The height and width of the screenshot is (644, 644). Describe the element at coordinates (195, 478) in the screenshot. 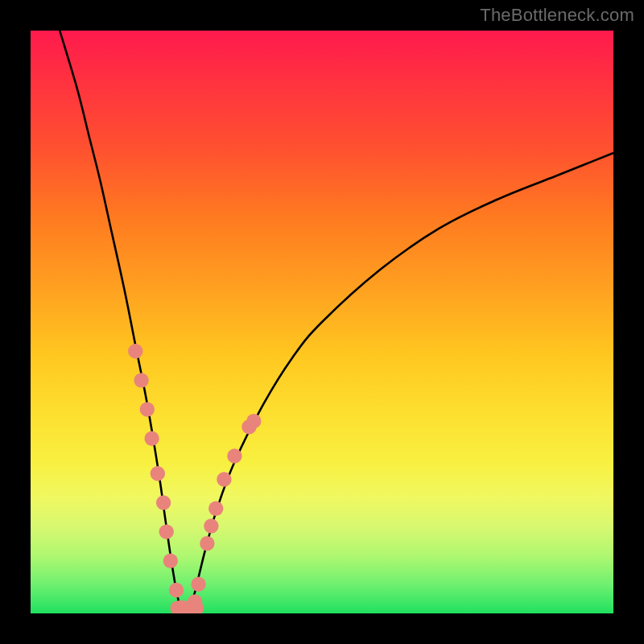

I see `marker-group` at that location.